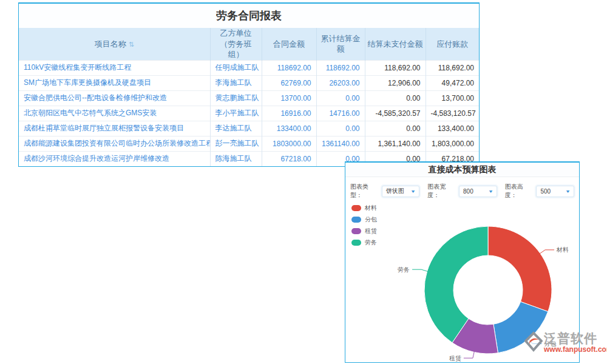  I want to click on cell-project: SM广场地下车库更换摄像机及硬盘项目, so click(114, 83).